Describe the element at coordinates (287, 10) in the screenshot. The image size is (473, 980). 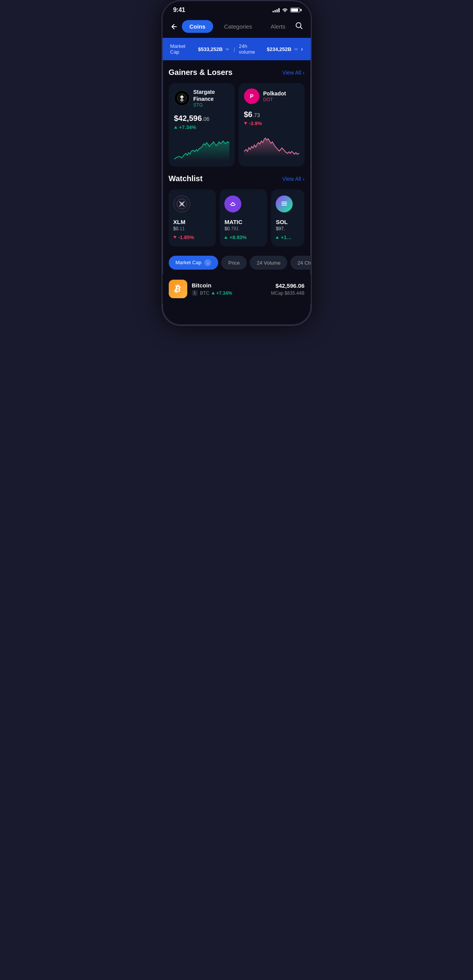
I see `status-icons` at that location.